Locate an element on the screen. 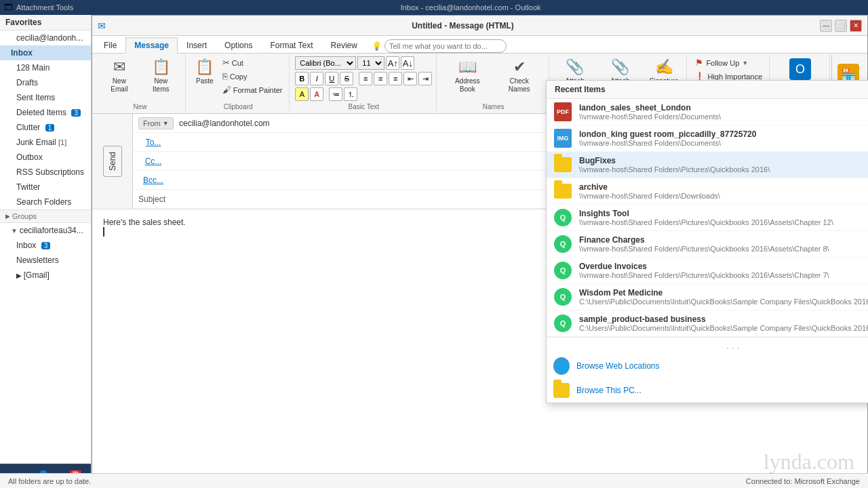 The width and height of the screenshot is (868, 488). dropdown-item-6: Q Overdue Invoices \\vmware-host\Shared … is located at coordinates (707, 271).